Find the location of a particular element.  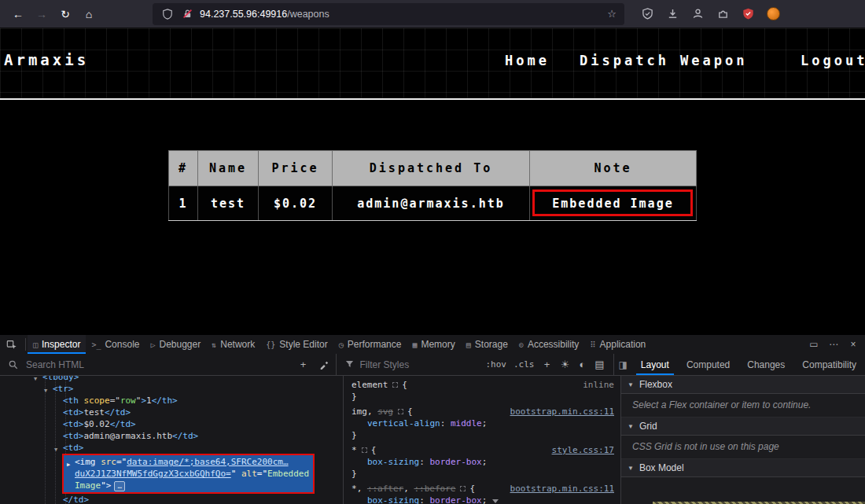

twisty-closed-icon: ▶ is located at coordinates (68, 465).